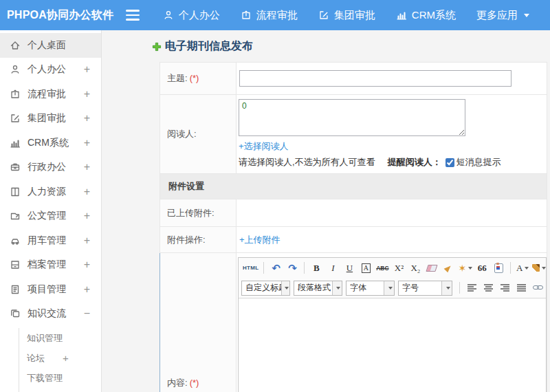  Describe the element at coordinates (51, 70) in the screenshot. I see `sidebar-item-personal-office: 个人办公+` at that location.